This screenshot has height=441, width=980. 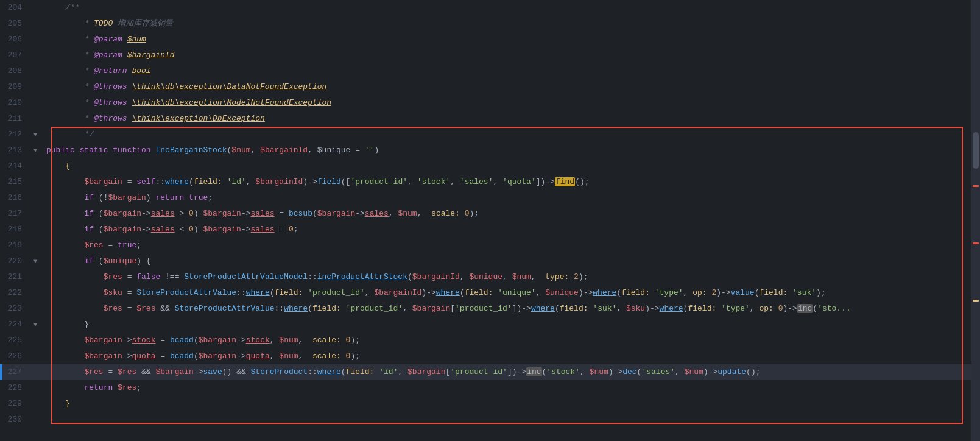 What do you see at coordinates (490, 40) in the screenshot?
I see `line-206: 206 * @param $num` at bounding box center [490, 40].